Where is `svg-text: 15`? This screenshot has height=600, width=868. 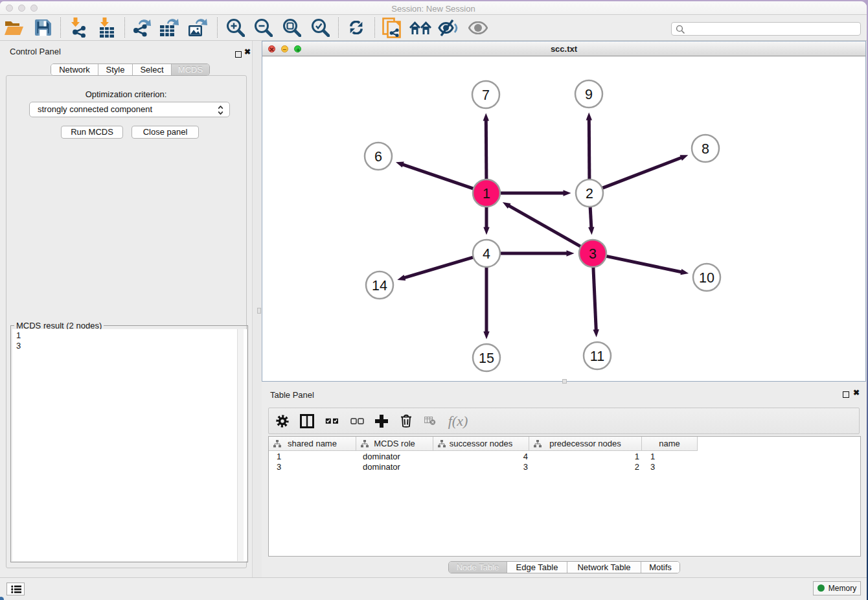 svg-text: 15 is located at coordinates (486, 358).